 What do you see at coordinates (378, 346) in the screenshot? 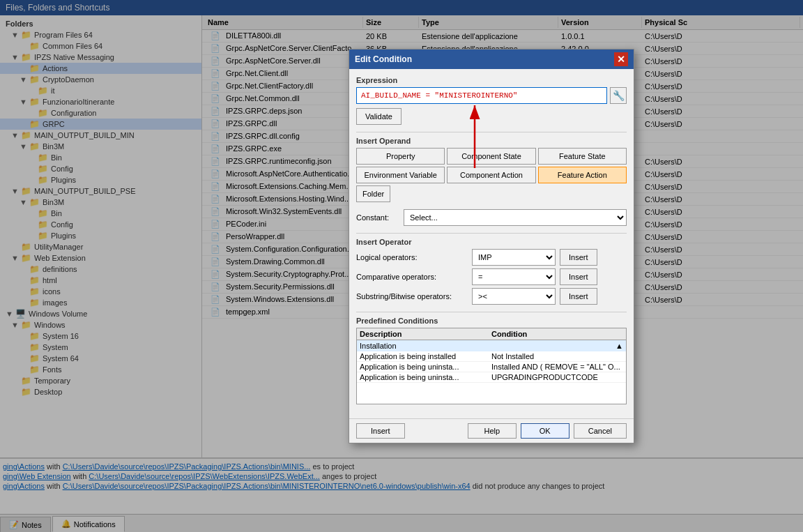
I see `group-name: Installation` at bounding box center [378, 346].